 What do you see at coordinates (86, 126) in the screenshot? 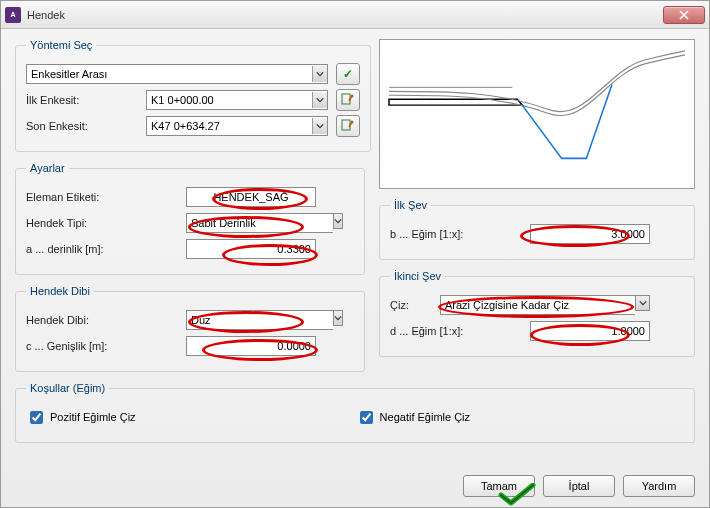
I see `last-section-label: Son Enkesit:` at bounding box center [86, 126].